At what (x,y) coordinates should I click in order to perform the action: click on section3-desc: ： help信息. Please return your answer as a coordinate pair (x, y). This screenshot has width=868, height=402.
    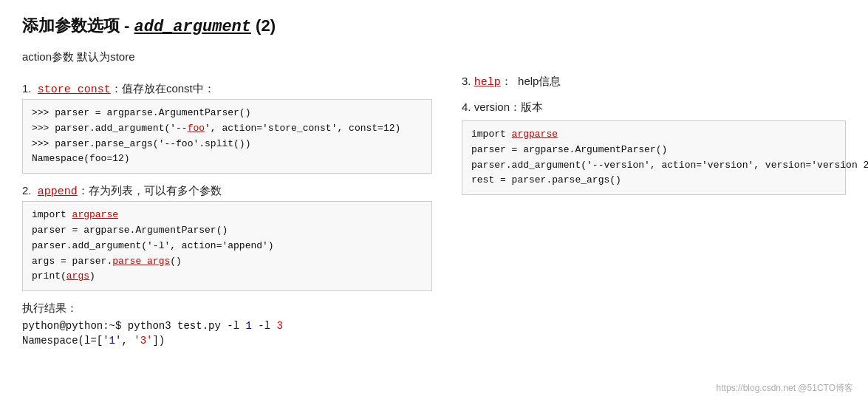
    Looking at the image, I should click on (531, 81).